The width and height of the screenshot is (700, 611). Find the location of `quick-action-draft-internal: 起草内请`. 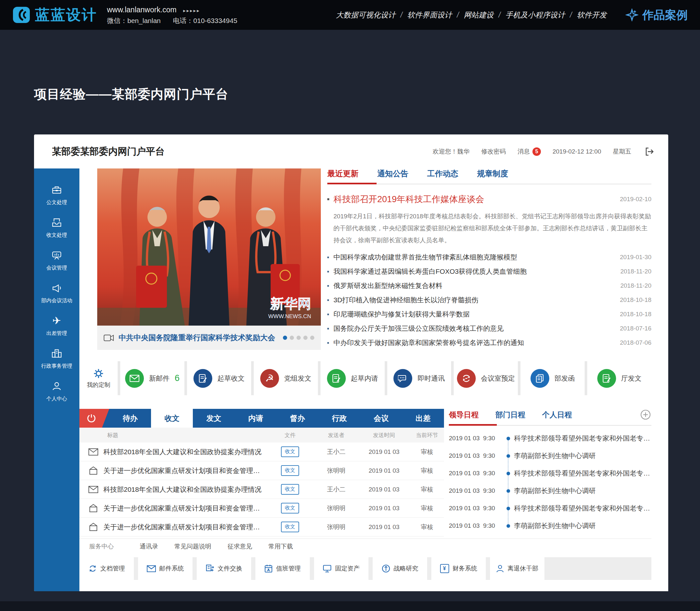

quick-action-draft-internal: 起草内请 is located at coordinates (353, 378).